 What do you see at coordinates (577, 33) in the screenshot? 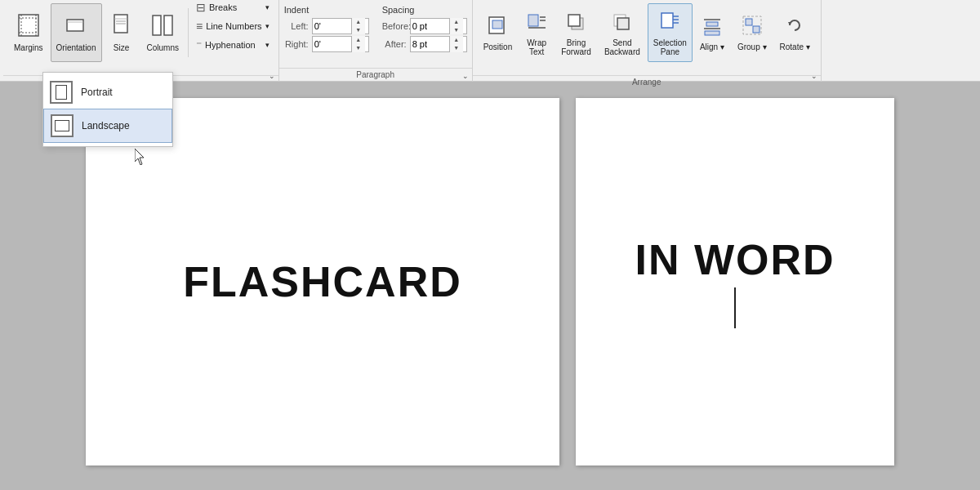
I see `bring-forward-button: Bring Forward` at bounding box center [577, 33].